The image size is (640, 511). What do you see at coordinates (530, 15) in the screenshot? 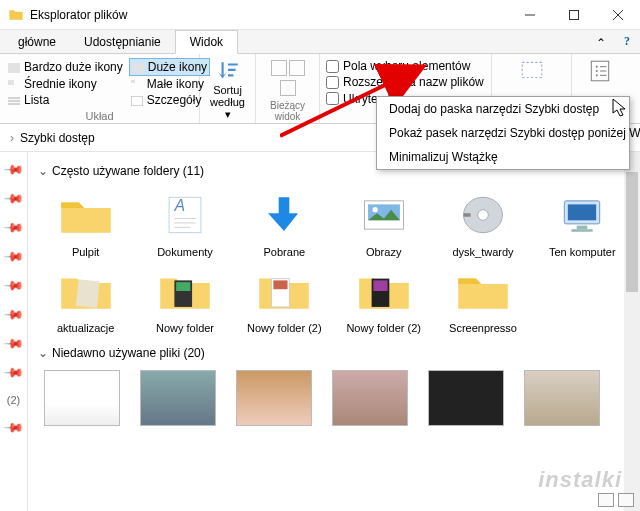
I see `minimize-button` at bounding box center [530, 15].